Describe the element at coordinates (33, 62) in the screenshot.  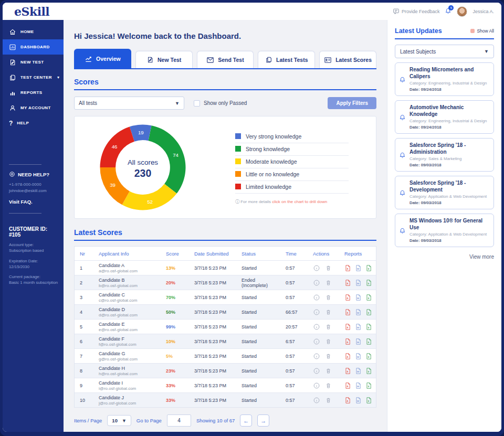
I see `sidebar-item-new-test: NEW TEST` at that location.